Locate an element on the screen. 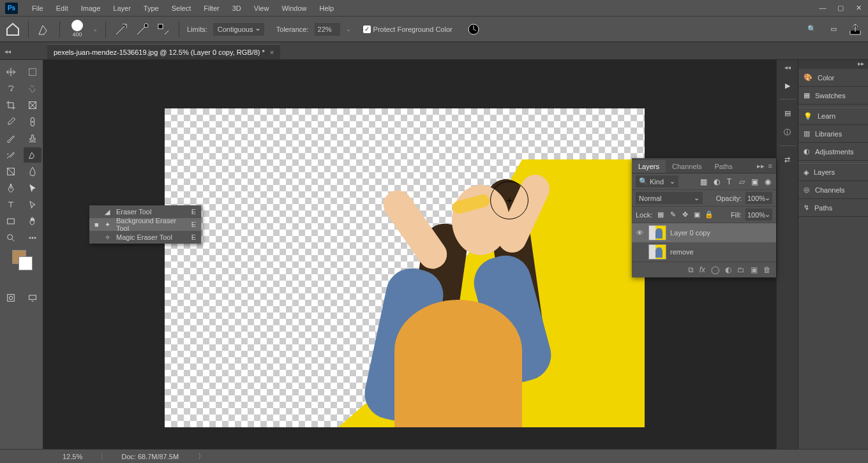 The width and height of the screenshot is (868, 463). flyout-bg-eraser-tool: ■✦Background Eraser ToolE is located at coordinates (146, 224).